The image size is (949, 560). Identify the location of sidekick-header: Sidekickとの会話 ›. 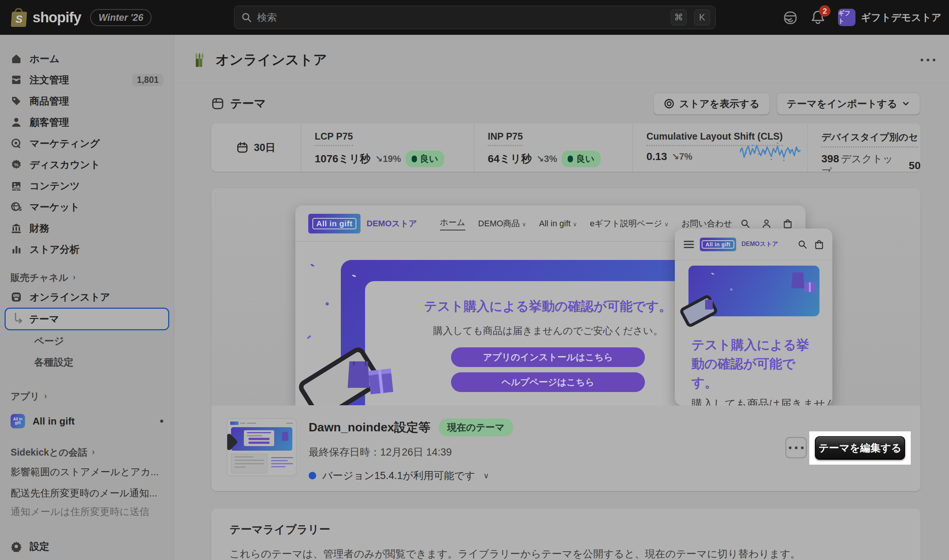
(87, 452).